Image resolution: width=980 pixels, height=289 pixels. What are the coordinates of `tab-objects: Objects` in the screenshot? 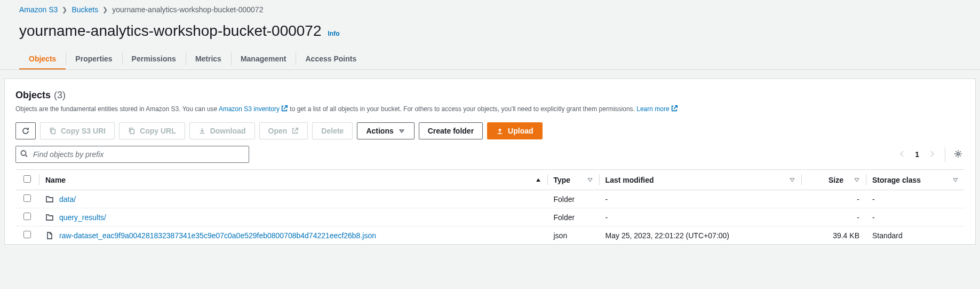 It's located at (43, 59).